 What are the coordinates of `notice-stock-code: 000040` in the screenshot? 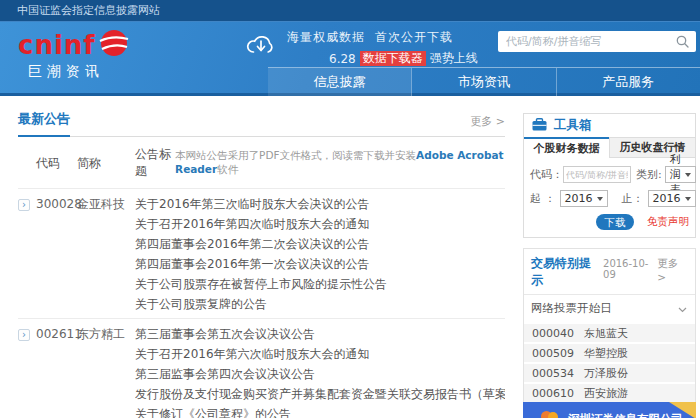 It's located at (550, 334).